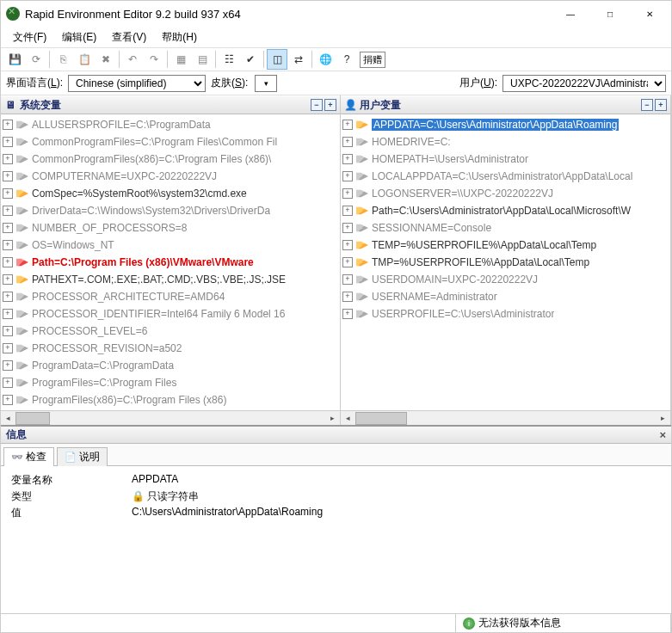  What do you see at coordinates (170, 176) in the screenshot?
I see `tree-node: +COMPUTERNAME=UXPC-20220222VJ` at bounding box center [170, 176].